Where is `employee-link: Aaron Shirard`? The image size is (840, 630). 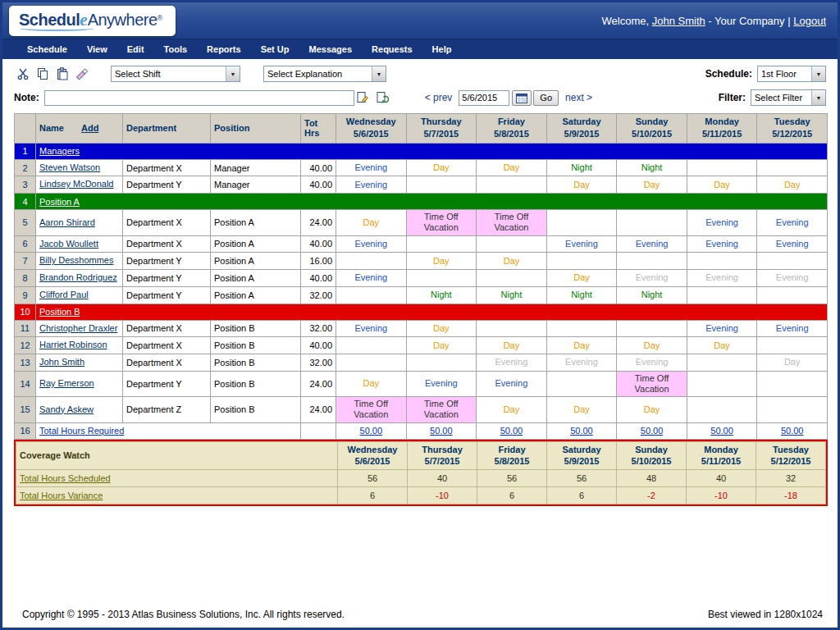 employee-link: Aaron Shirard is located at coordinates (67, 222).